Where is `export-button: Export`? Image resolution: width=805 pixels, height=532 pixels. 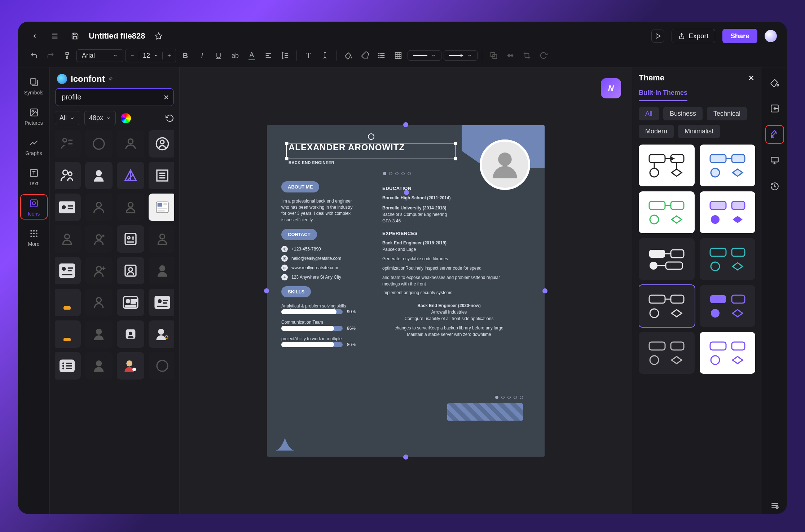 export-button: Export is located at coordinates (693, 36).